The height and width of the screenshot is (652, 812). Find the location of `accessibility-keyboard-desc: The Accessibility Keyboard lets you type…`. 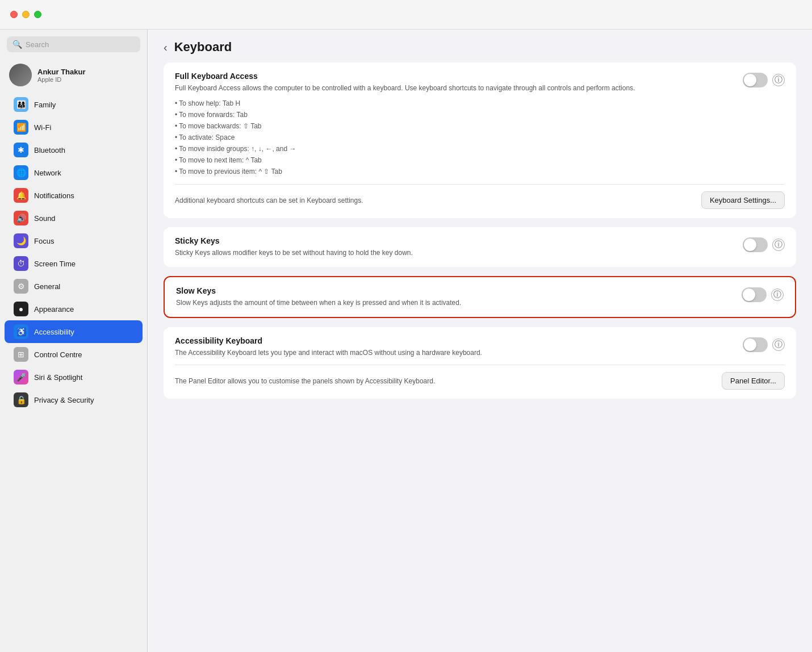

accessibility-keyboard-desc: The Accessibility Keyboard lets you type… is located at coordinates (454, 353).